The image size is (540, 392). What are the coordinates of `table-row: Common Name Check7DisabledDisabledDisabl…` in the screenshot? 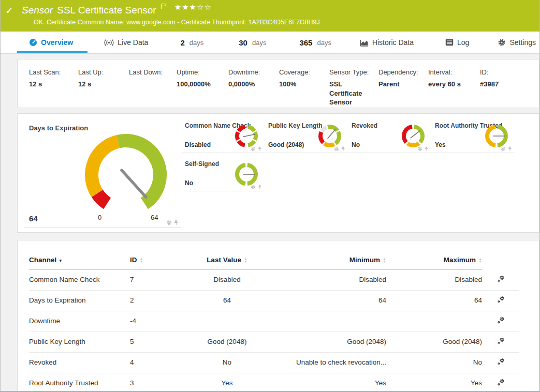 It's located at (274, 280).